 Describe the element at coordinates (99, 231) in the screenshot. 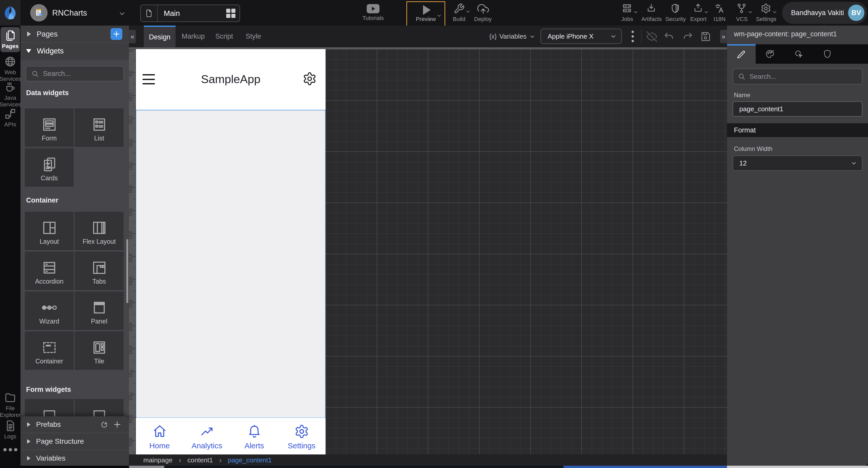

I see `widget-tile-flex-layout: Flex Layout` at that location.